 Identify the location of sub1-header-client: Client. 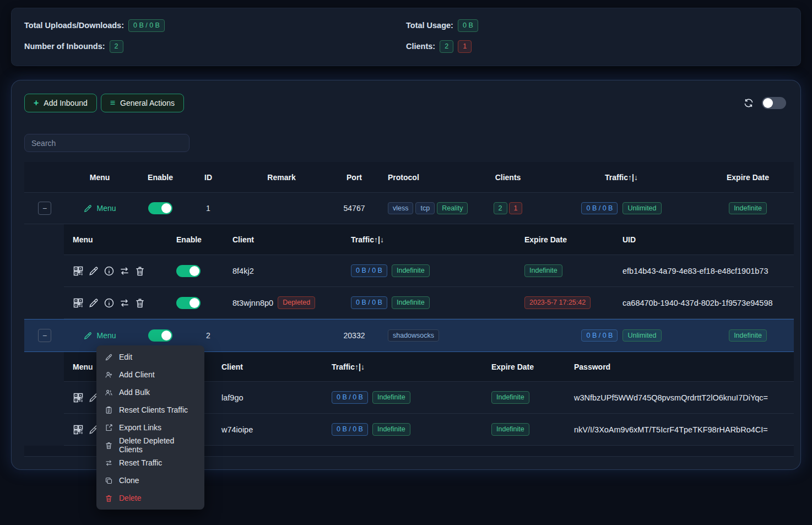
(283, 240).